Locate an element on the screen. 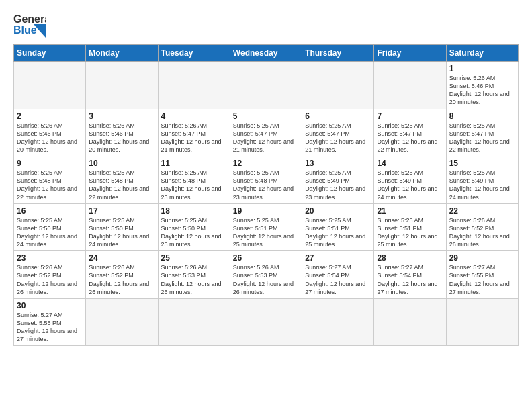 This screenshot has height=411, width=532. day-number: 7 is located at coordinates (410, 116).